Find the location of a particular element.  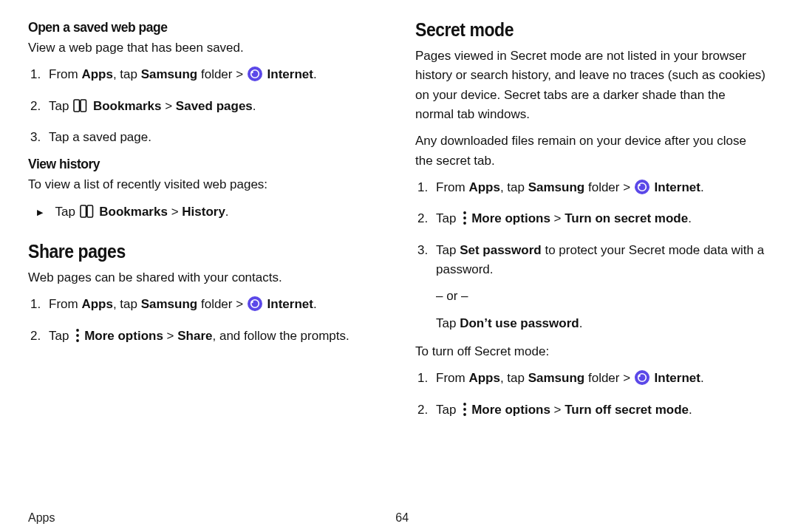

step: Tap Bookmarks > Saved pages. is located at coordinates (212, 108).